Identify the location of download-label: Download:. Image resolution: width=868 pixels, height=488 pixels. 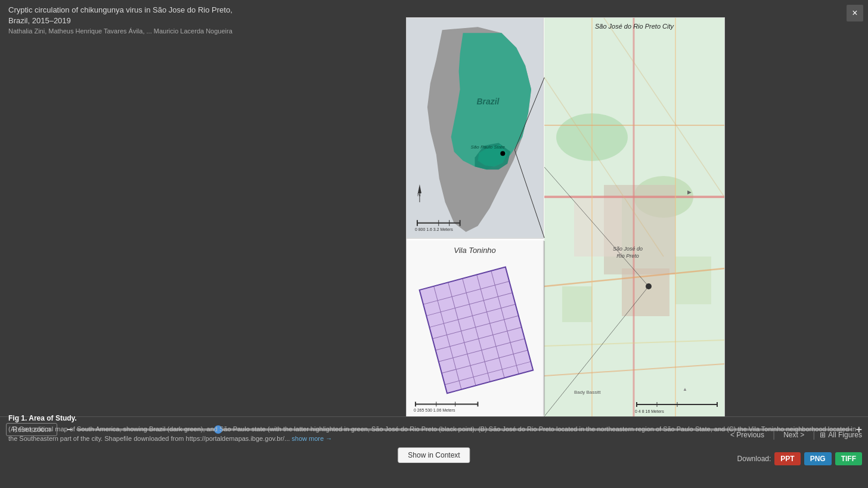
(755, 459).